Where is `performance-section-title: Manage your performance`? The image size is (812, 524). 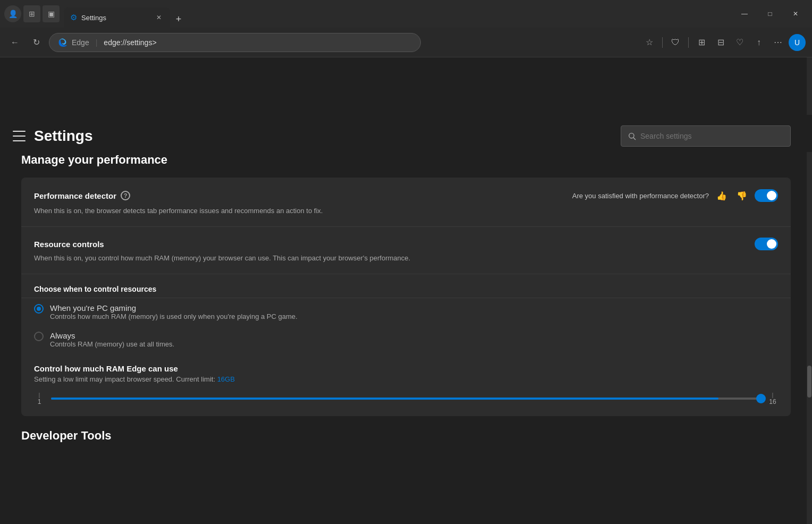
performance-section-title: Manage your performance is located at coordinates (406, 160).